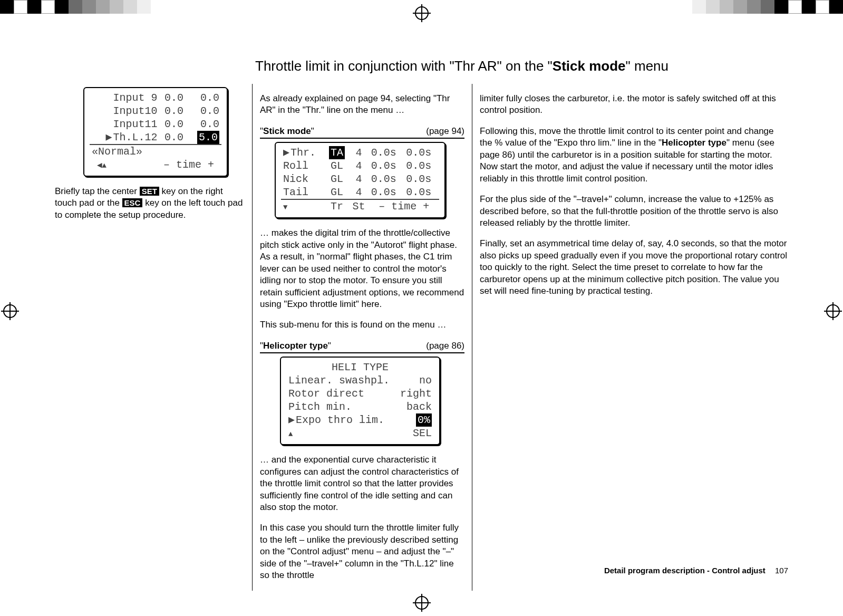  What do you see at coordinates (124, 98) in the screenshot?
I see `lcd1-row-label: Input 9` at bounding box center [124, 98].